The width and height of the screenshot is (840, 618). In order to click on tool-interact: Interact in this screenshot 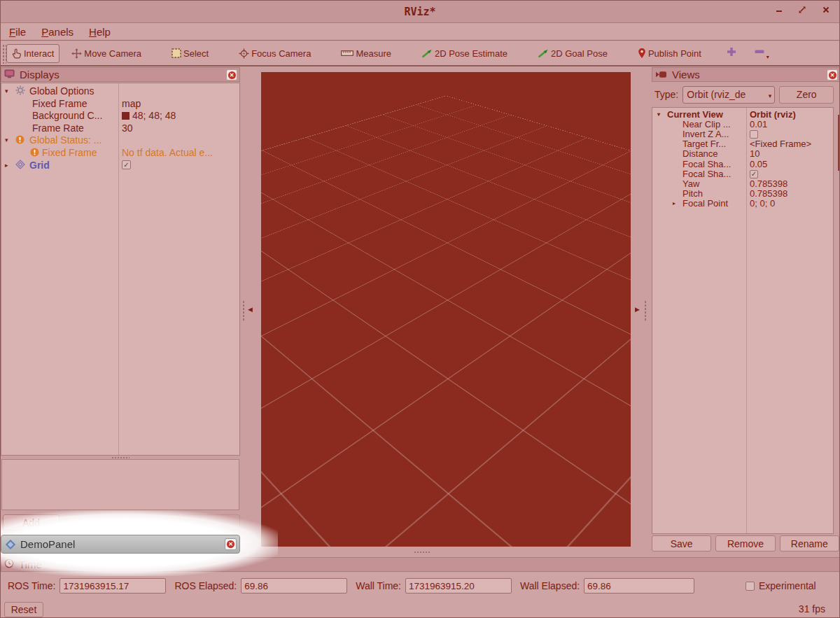, I will do `click(33, 53)`.